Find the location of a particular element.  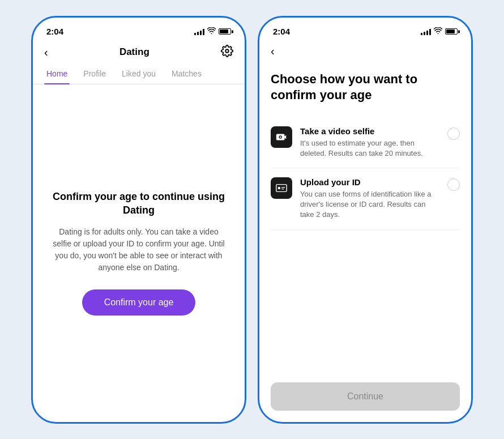

tab-liked-you: Liked you is located at coordinates (139, 74).